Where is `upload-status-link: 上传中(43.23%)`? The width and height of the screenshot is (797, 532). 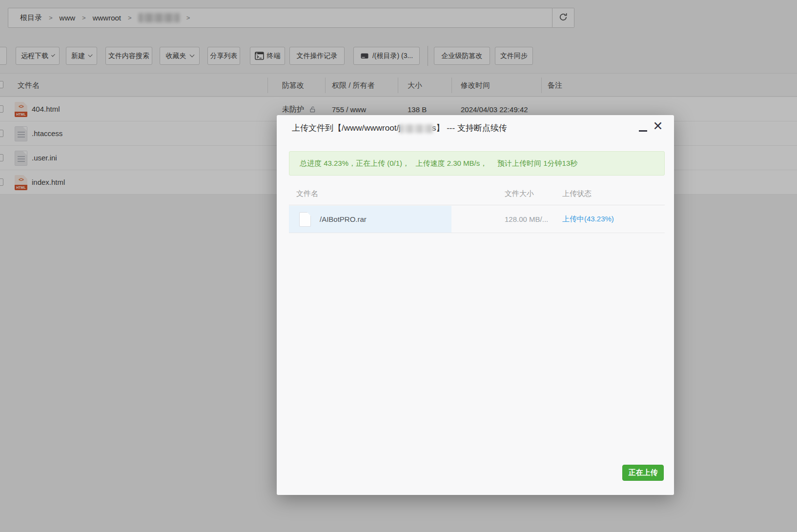
upload-status-link: 上传中(43.23%) is located at coordinates (588, 219).